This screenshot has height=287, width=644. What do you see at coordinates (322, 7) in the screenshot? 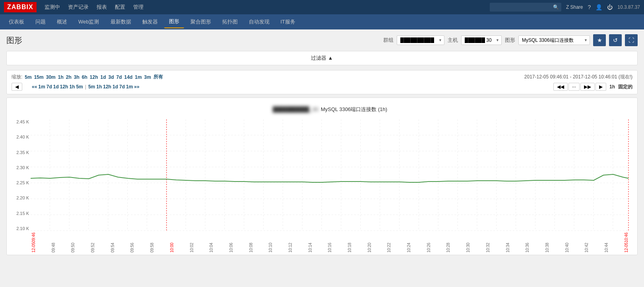
I see `top-navigation: ZABBIX 监测中 资产记录 报表 配置 管理 🔍 Z Share ? 👤 ⏻…` at bounding box center [322, 7].